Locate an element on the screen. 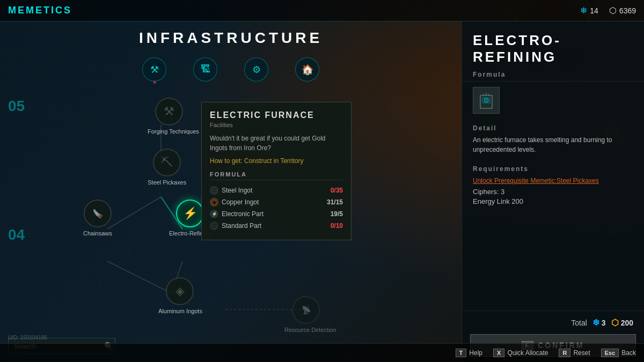  ciphers-value: 3 is located at coordinates (502, 192).